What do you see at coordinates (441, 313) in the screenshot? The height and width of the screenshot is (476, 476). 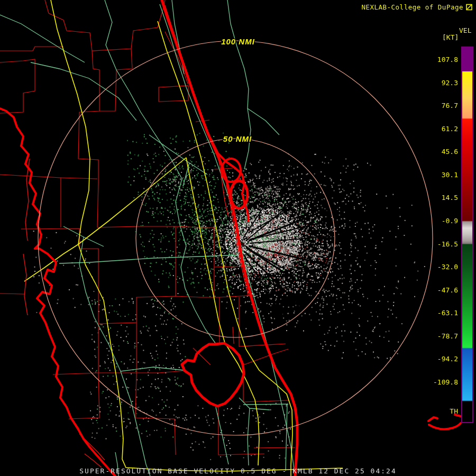 I see `colorbar-tick-label: -63.1` at bounding box center [441, 313].